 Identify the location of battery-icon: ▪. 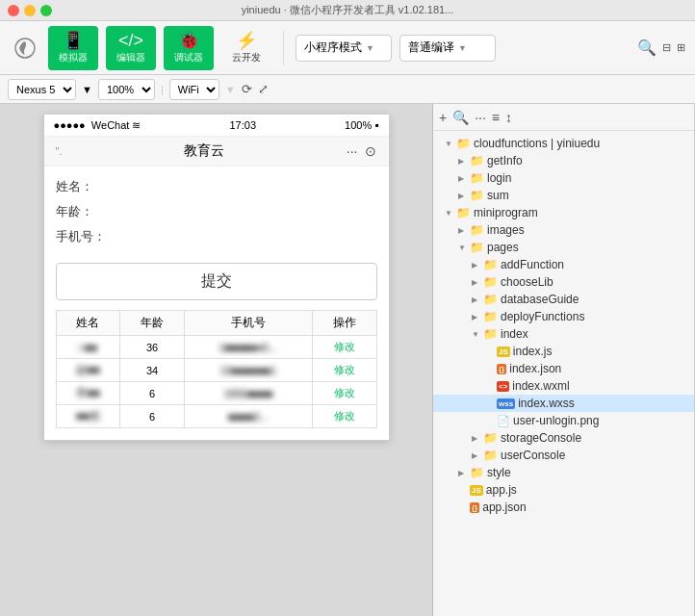
(376, 125).